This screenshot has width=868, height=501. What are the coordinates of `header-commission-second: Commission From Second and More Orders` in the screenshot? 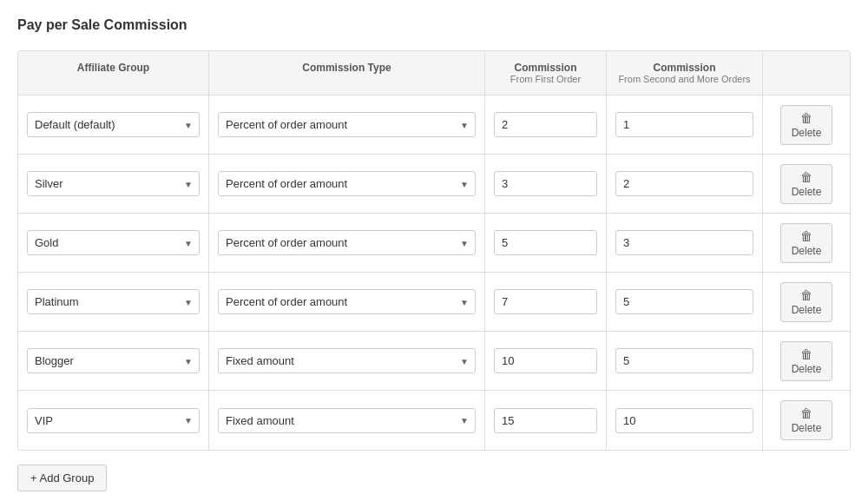 It's located at (685, 73).